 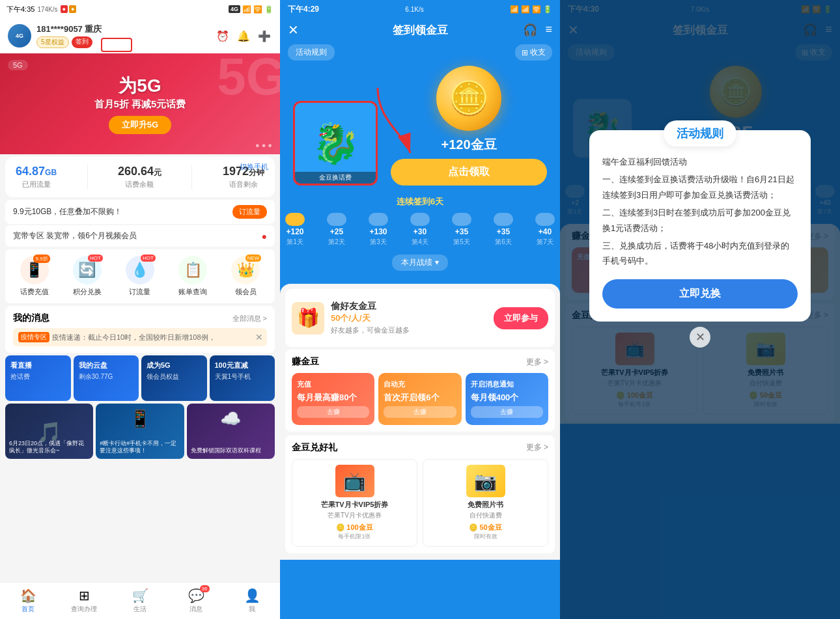 What do you see at coordinates (141, 596) in the screenshot?
I see `p1-life-icon: 🛒` at bounding box center [141, 596].